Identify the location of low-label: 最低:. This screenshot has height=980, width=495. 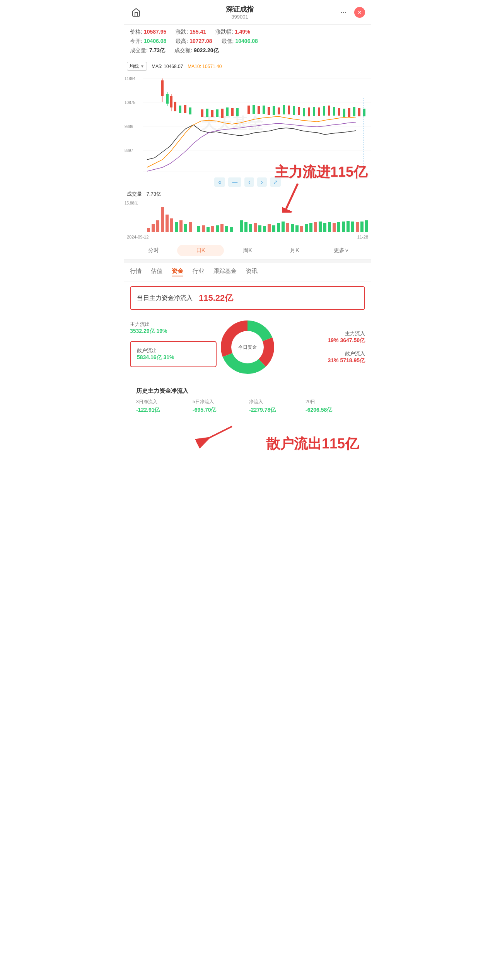
(228, 41).